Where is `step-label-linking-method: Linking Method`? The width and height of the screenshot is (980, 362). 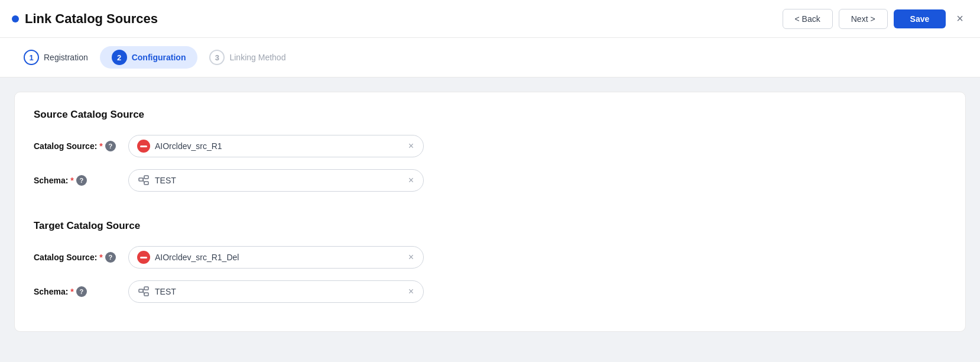
step-label-linking-method: Linking Method is located at coordinates (258, 57).